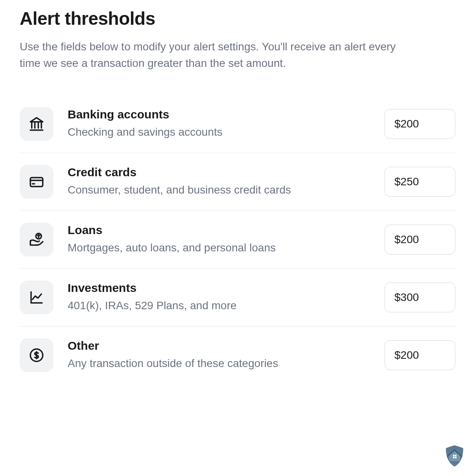 This screenshot has width=475, height=476. What do you see at coordinates (226, 172) in the screenshot?
I see `row-title: Credit cards` at bounding box center [226, 172].